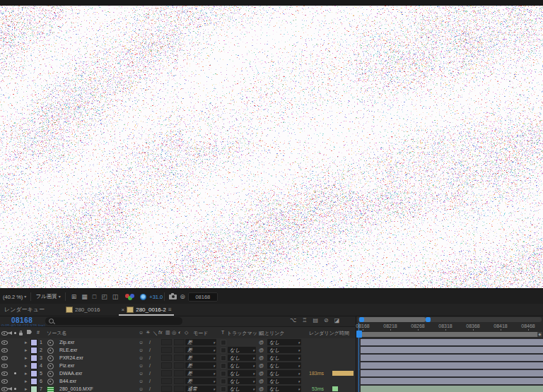 The image size is (543, 392). Describe the element at coordinates (66, 366) in the screenshot. I see `layer-source-name: Piz.exr` at that location.